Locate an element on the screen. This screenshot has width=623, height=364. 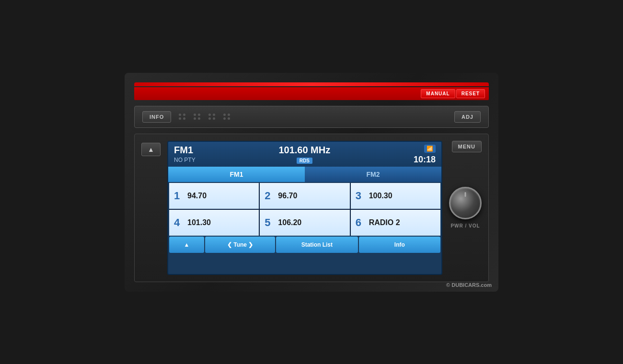
band-tabs: FM1 FM2 is located at coordinates (305, 174).